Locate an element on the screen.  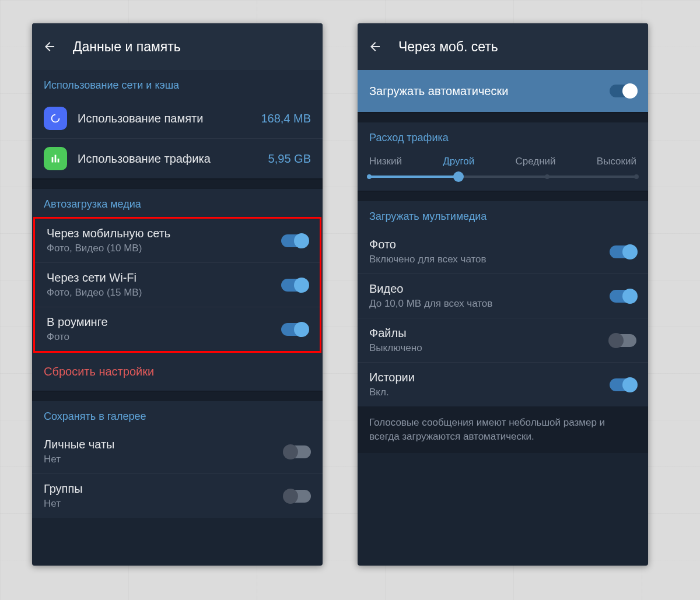
row-sub: Включено для всех чатов is located at coordinates (489, 259).